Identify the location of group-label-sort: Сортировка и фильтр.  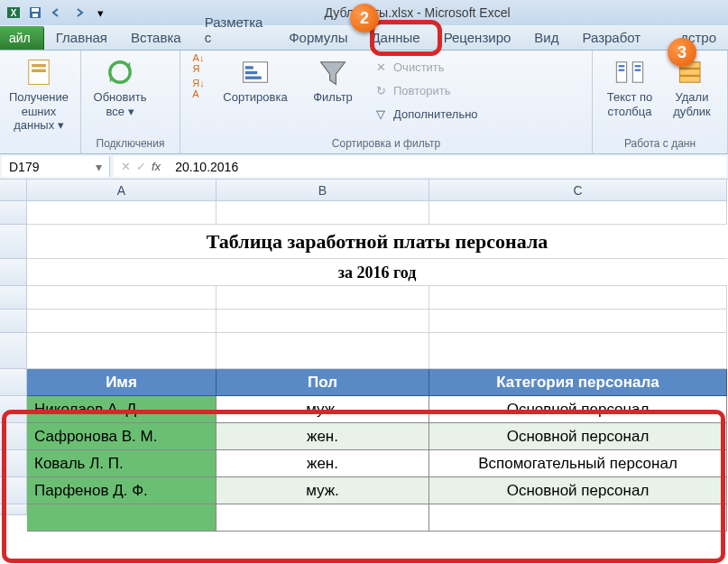
(386, 143).